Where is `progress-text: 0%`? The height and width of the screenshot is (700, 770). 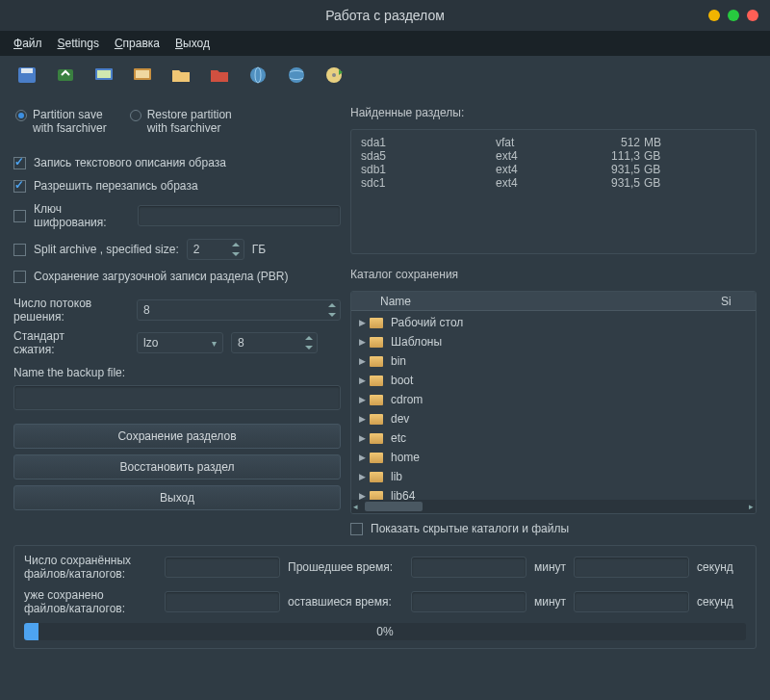 progress-text: 0% is located at coordinates (385, 632).